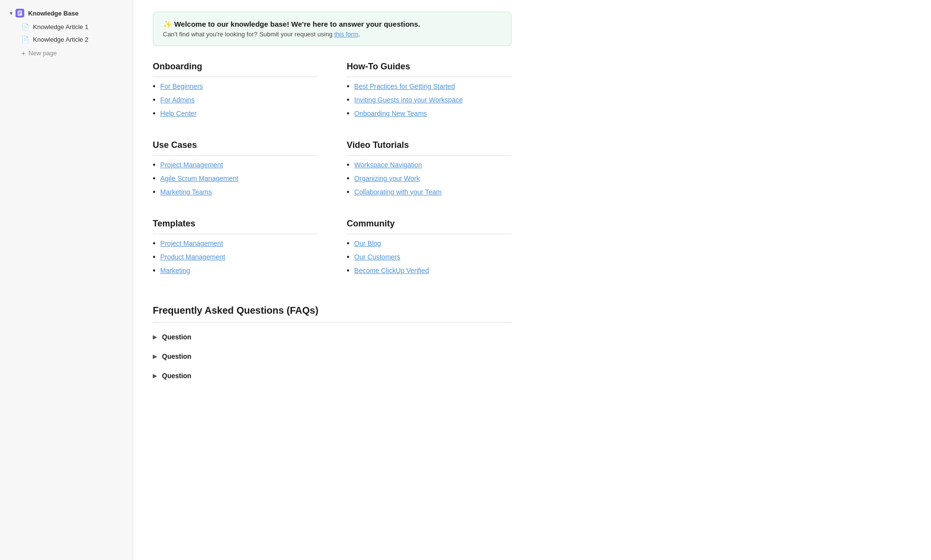 This screenshot has width=931, height=560. Describe the element at coordinates (25, 27) in the screenshot. I see `document-icon-1: 📄` at that location.